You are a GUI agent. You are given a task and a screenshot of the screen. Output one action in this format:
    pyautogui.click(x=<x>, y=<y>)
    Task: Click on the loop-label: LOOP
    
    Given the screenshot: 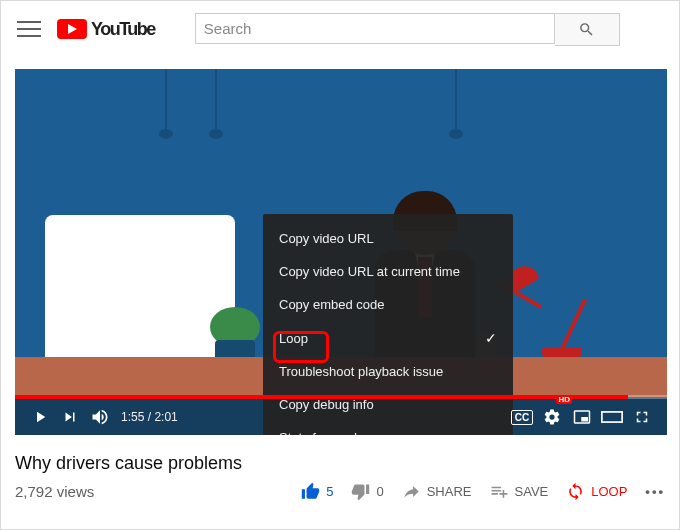 What is the action you would take?
    pyautogui.click(x=609, y=492)
    